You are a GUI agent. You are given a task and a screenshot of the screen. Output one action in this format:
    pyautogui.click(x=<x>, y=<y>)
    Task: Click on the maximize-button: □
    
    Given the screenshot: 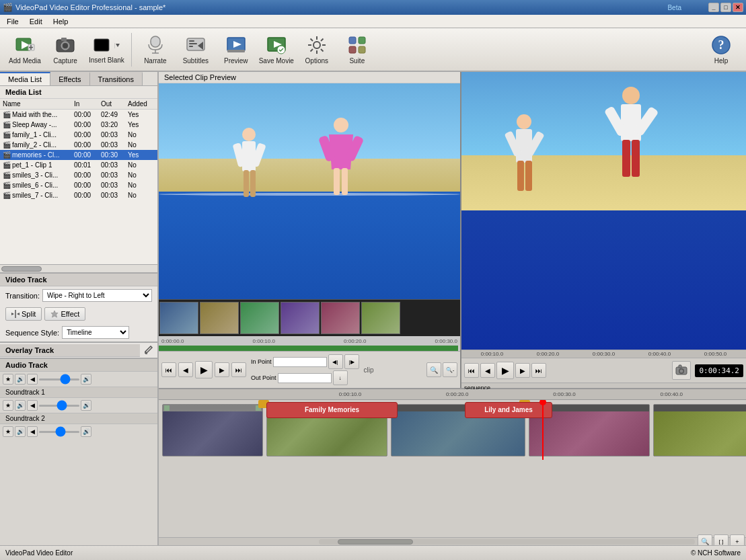 What is the action you would take?
    pyautogui.click(x=726, y=7)
    